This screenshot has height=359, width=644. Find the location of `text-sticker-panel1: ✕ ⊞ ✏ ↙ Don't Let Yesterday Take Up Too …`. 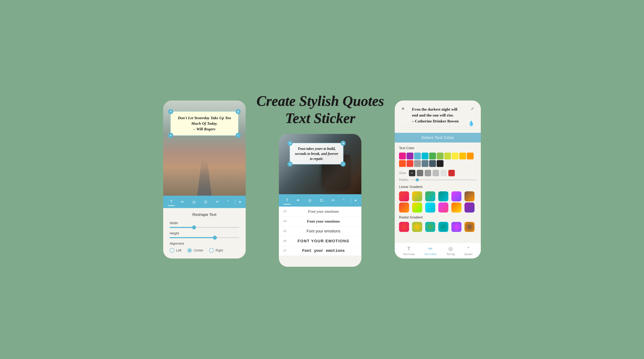

text-sticker-panel1: ✕ ⊞ ✏ ↙ Don't Let Yesterday Take Up Too … is located at coordinates (204, 124).